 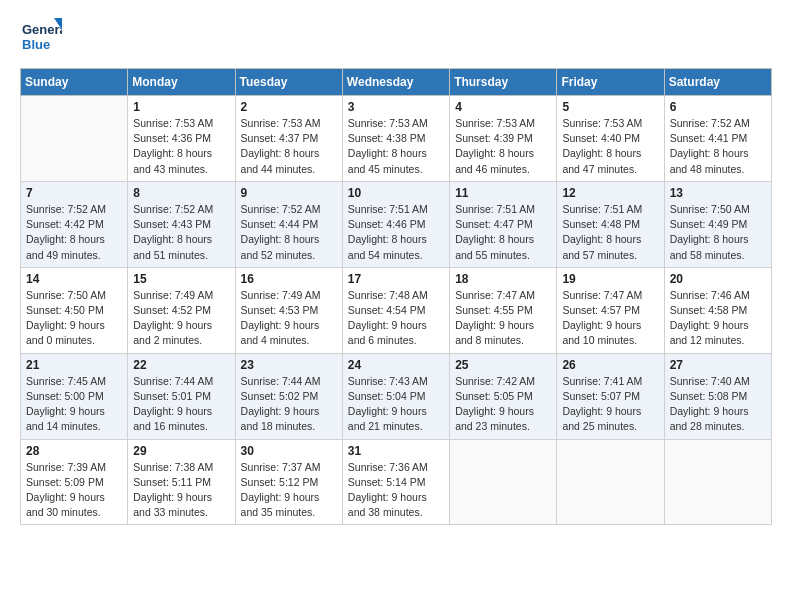 I want to click on day-info: Sunrise: 7:37 AMSunset: 5:12 PMDaylight:…, so click(x=289, y=490).